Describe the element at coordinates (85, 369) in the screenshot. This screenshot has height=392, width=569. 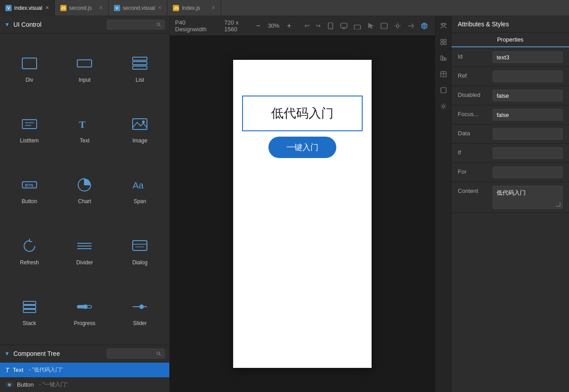
I see `component-tree-section: ▼ Component Tree T Text - "低代码入门" ⏺ Butt…` at that location.